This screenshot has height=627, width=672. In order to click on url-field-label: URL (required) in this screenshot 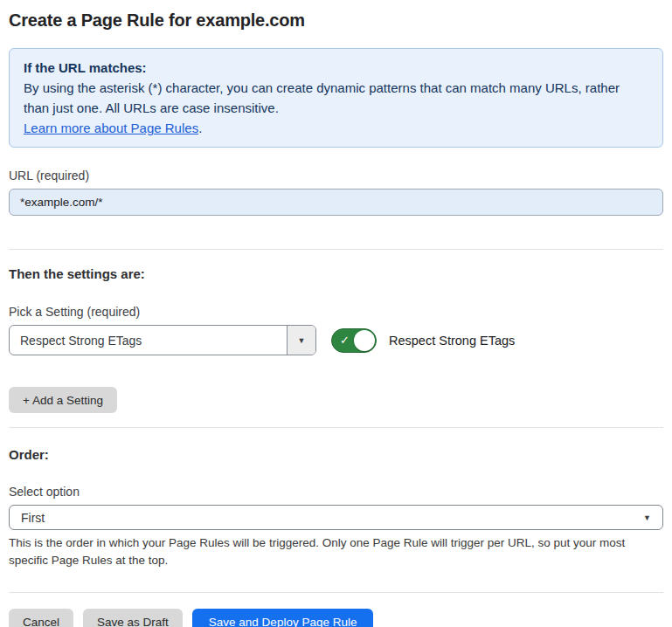, I will do `click(336, 176)`.